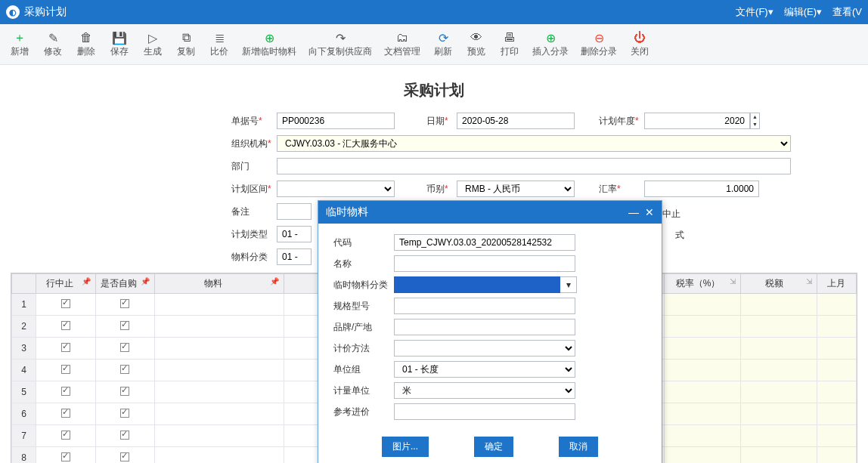 This screenshot has height=463, width=868. Describe the element at coordinates (443, 44) in the screenshot. I see `refresh-button: ⟳刷新` at that location.